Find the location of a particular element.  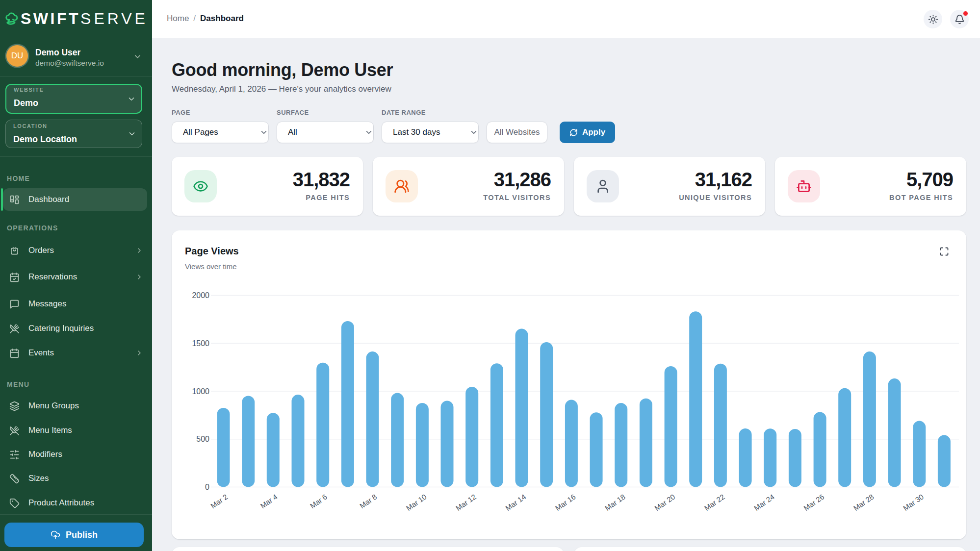

svg-text: Mar 22 is located at coordinates (715, 503).